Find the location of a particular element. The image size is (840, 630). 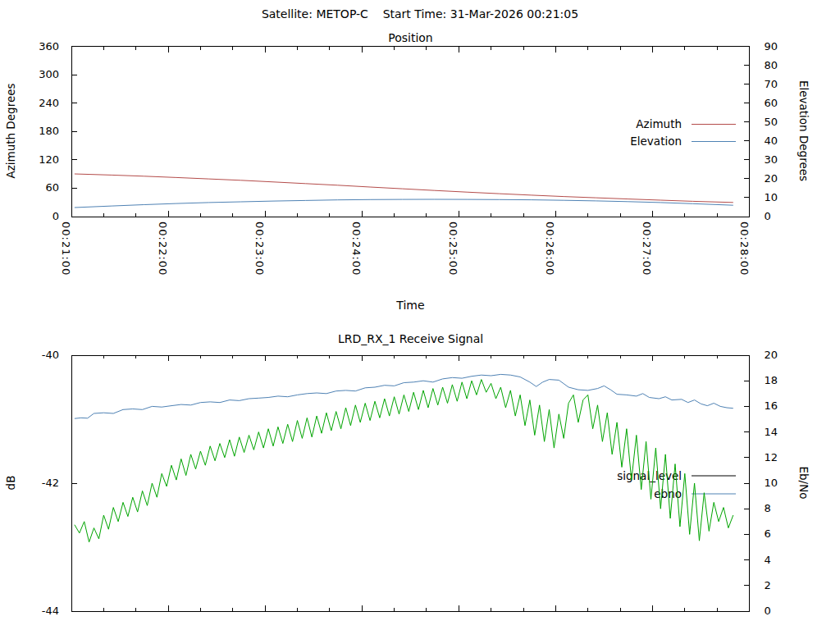

x-tick-label: 00:22:00 is located at coordinates (162, 249).